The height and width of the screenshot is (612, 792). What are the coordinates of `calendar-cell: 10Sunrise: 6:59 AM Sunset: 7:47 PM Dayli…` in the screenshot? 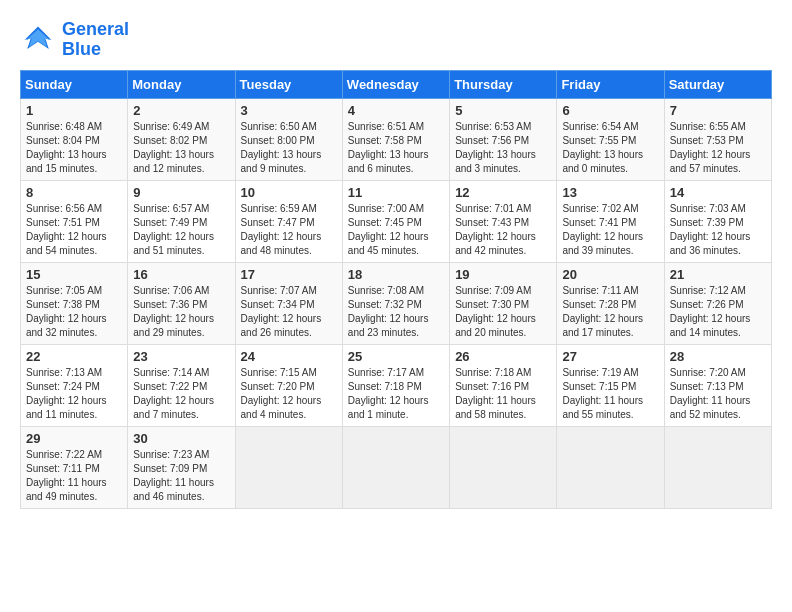 It's located at (288, 221).